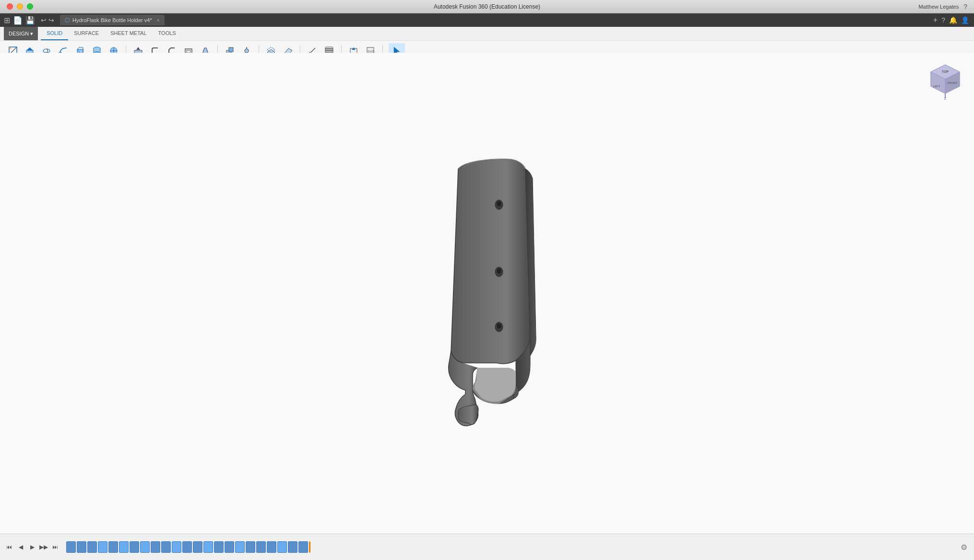 Image resolution: width=974 pixels, height=560 pixels. I want to click on design-menu-button: DESIGN ▾, so click(21, 34).